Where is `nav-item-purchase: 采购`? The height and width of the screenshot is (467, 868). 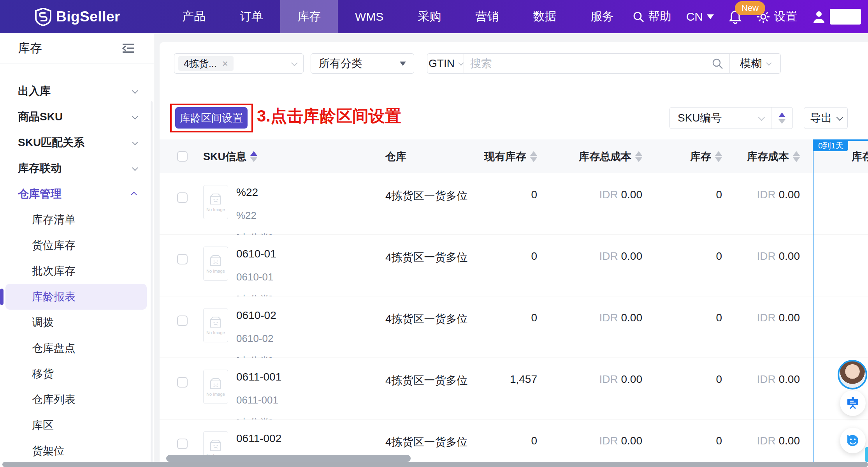
nav-item-purchase: 采购 is located at coordinates (429, 16).